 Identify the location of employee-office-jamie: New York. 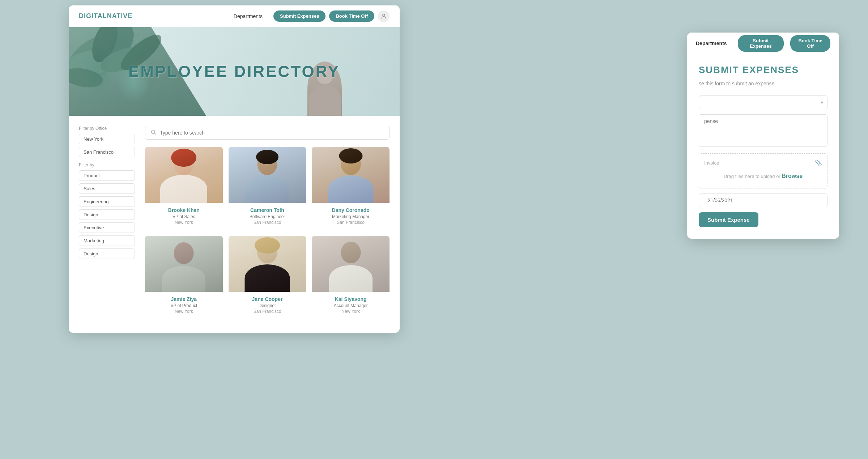
(184, 311).